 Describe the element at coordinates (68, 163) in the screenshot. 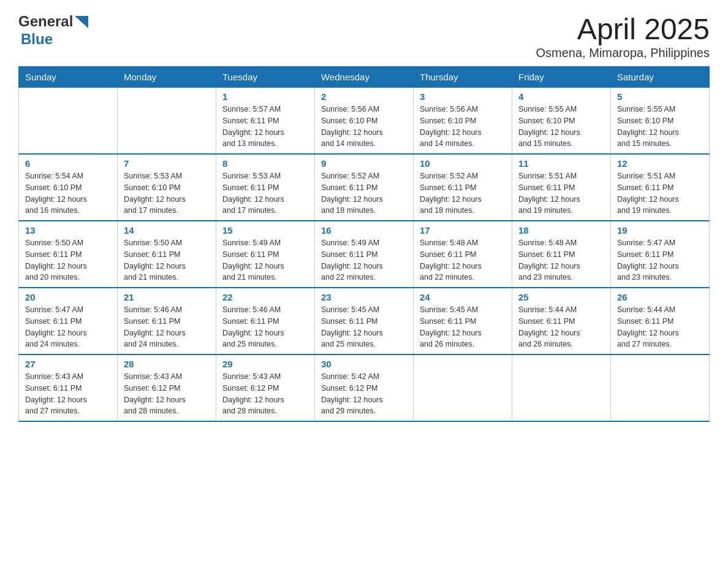

I see `day-number: 6` at that location.